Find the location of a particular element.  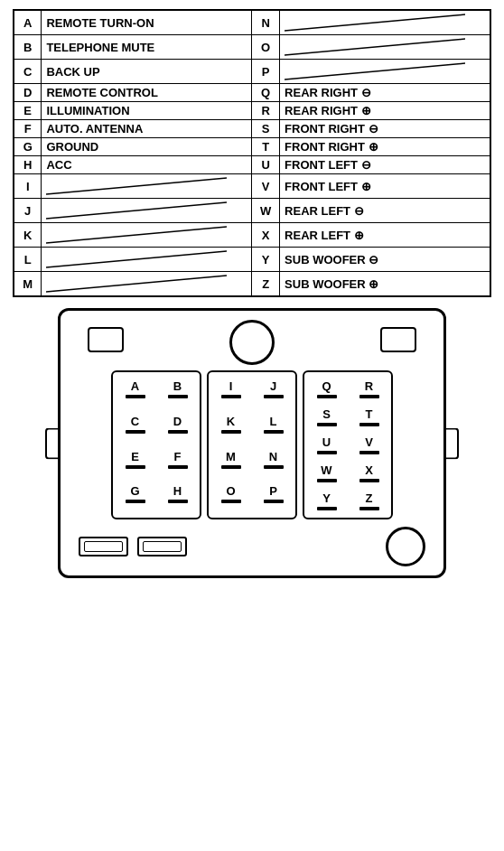

pin-N: N is located at coordinates (273, 463).